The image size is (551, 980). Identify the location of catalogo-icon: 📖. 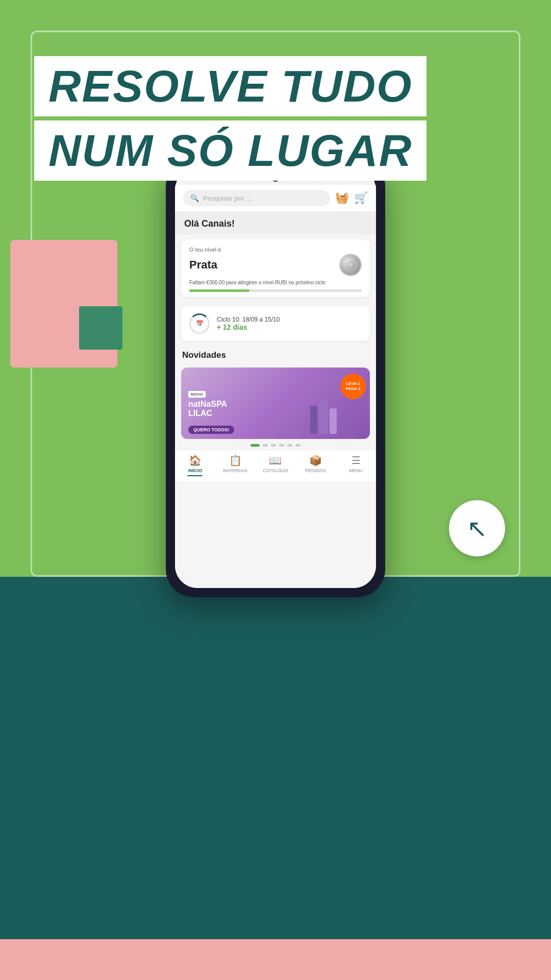
(276, 460).